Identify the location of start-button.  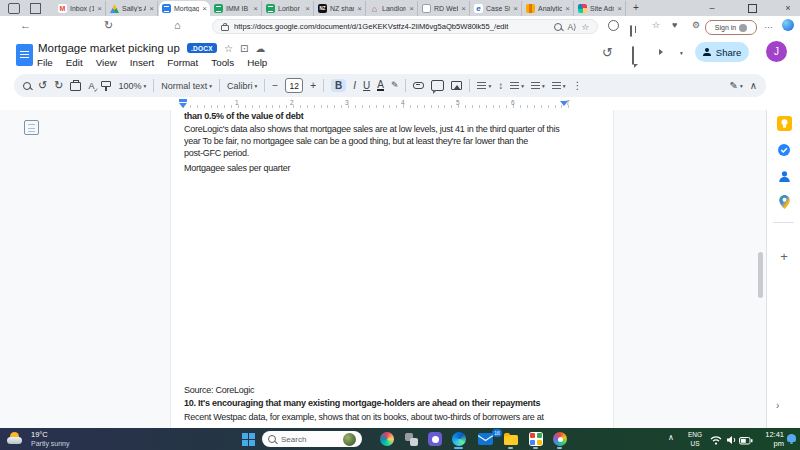
(248, 439).